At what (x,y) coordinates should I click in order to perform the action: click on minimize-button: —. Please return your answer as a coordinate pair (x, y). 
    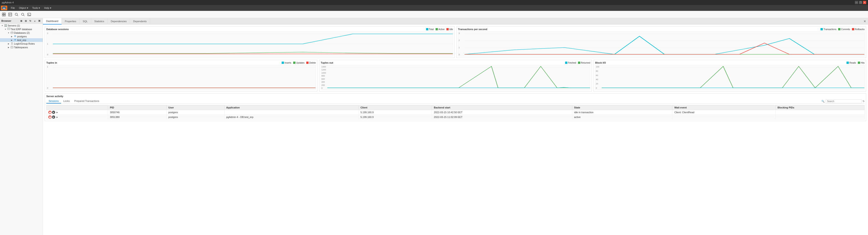
    Looking at the image, I should click on (857, 3).